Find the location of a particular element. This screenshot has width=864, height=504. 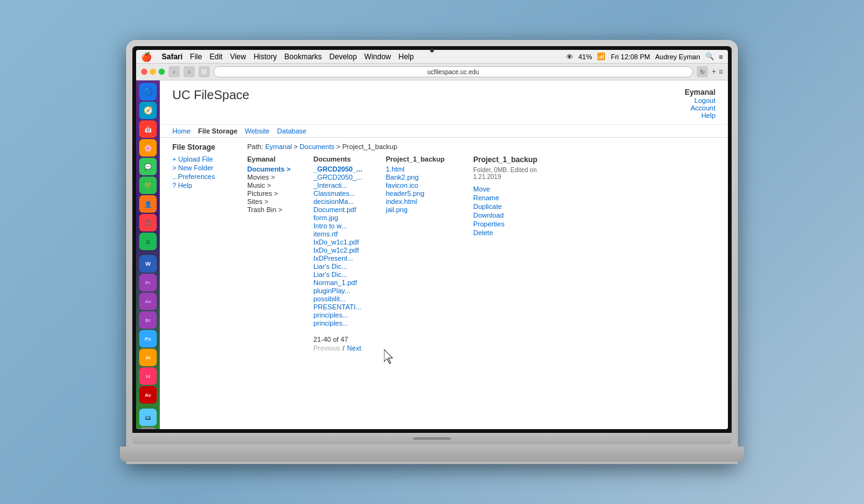

next-link: Next is located at coordinates (355, 348).